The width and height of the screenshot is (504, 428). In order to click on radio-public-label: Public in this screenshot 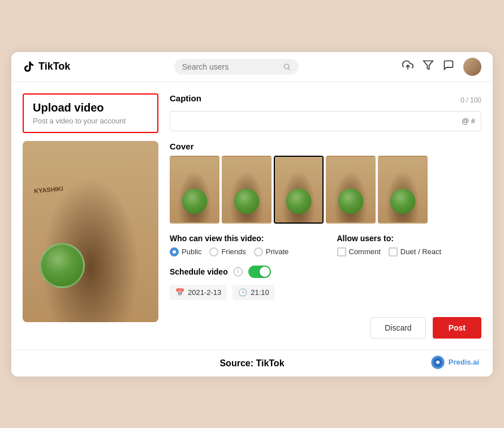, I will do `click(191, 251)`.